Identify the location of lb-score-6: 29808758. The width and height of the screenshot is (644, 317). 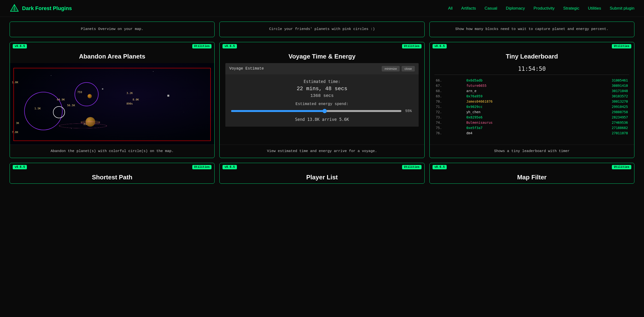
(597, 112).